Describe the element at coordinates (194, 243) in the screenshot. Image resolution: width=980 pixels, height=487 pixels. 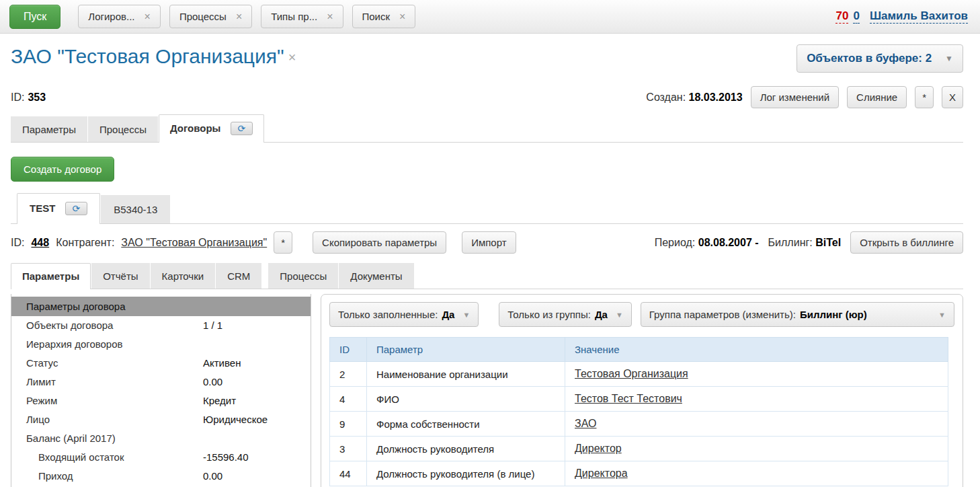
I see `contragent-link: ЗАО "Тестовая Организация"` at that location.